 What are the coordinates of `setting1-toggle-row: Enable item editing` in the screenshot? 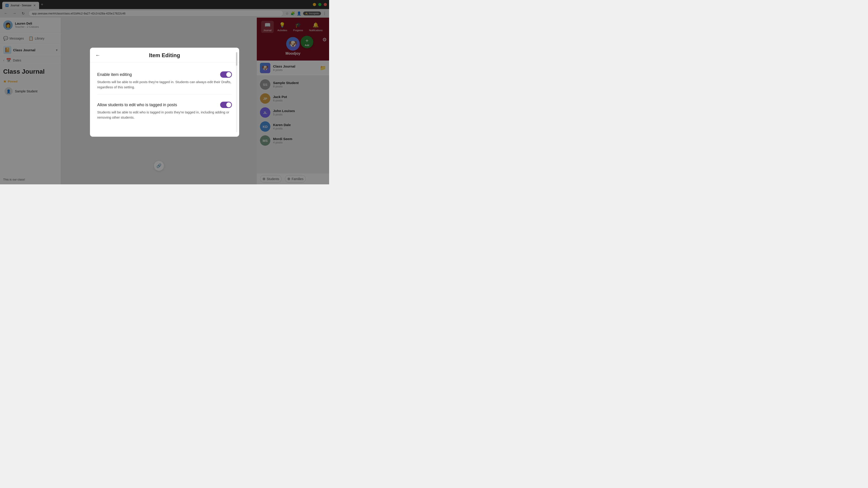 It's located at (164, 73).